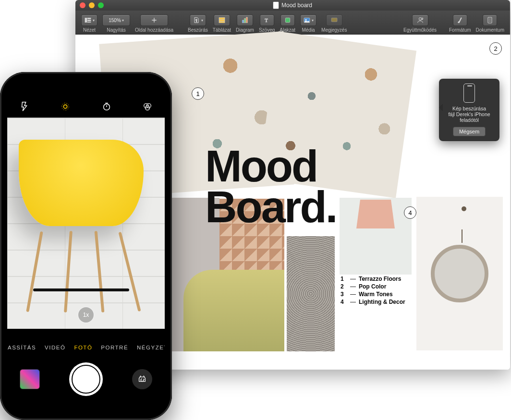 The width and height of the screenshot is (511, 420). I want to click on zoom-level-button: 1x, so click(86, 315).